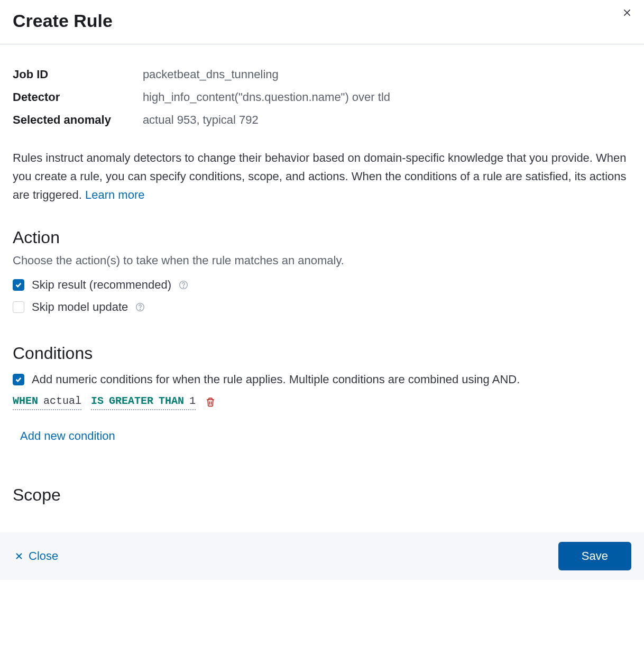  Describe the element at coordinates (322, 21) in the screenshot. I see `modal-title: Create Rule` at that location.